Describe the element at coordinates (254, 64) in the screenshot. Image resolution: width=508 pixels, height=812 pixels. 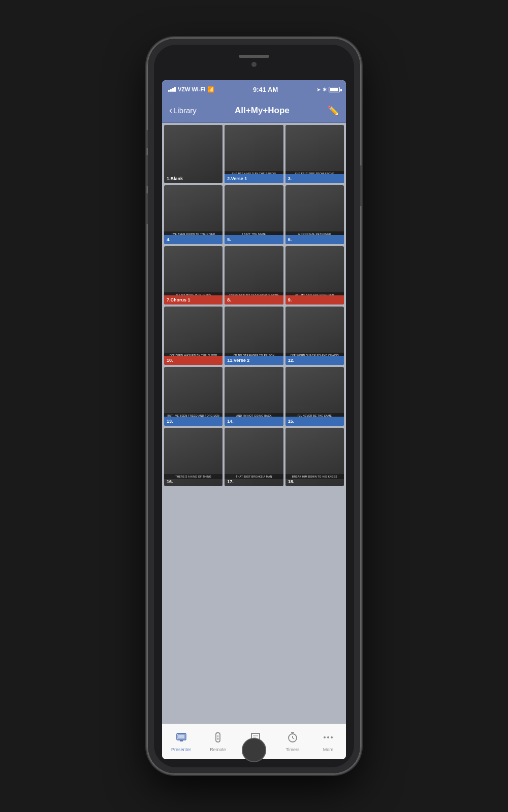
I see `front-camera` at that location.